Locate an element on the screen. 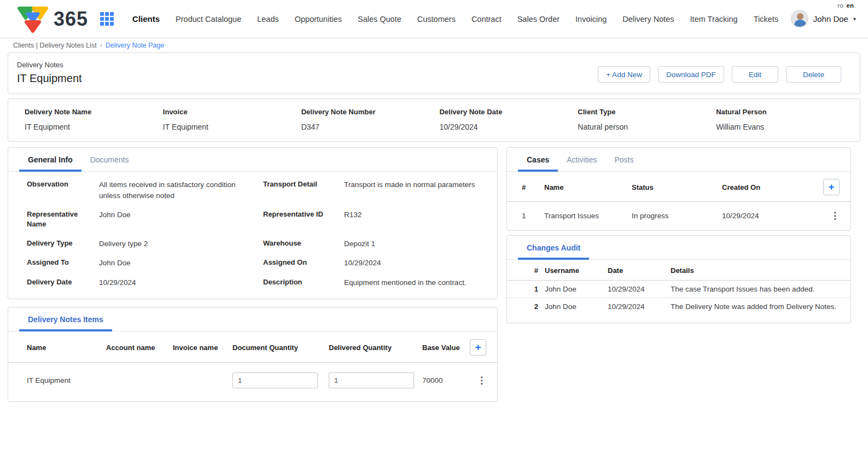  chevron-down-icon: ▾ is located at coordinates (854, 19).